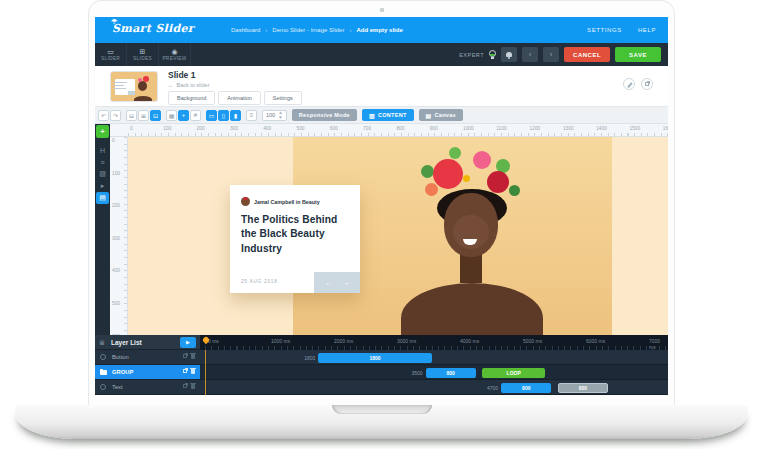  I want to click on layer-item-button: Button, so click(148, 358).